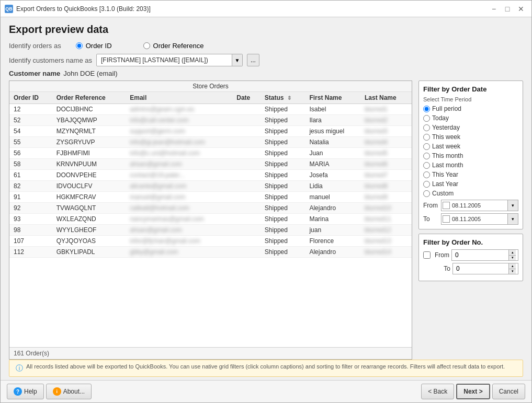  Describe the element at coordinates (179, 176) in the screenshot. I see `cell-email: contact@19.pater...` at that location.